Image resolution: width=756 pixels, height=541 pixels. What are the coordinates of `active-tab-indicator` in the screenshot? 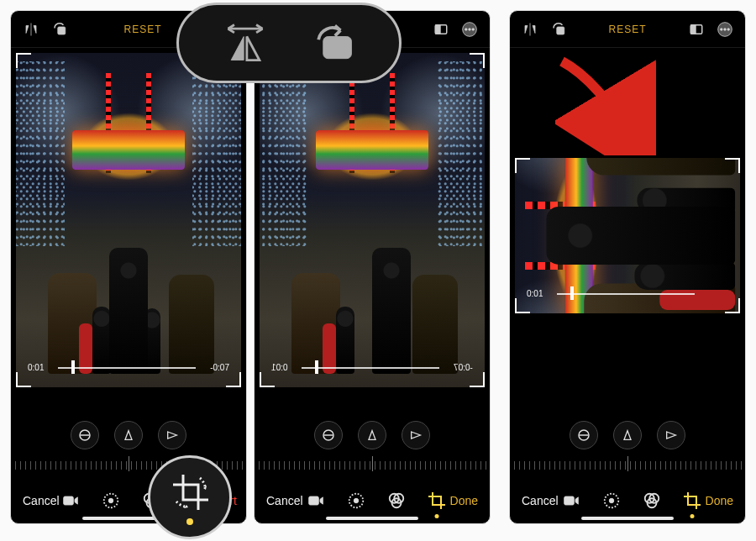 It's located at (190, 522).